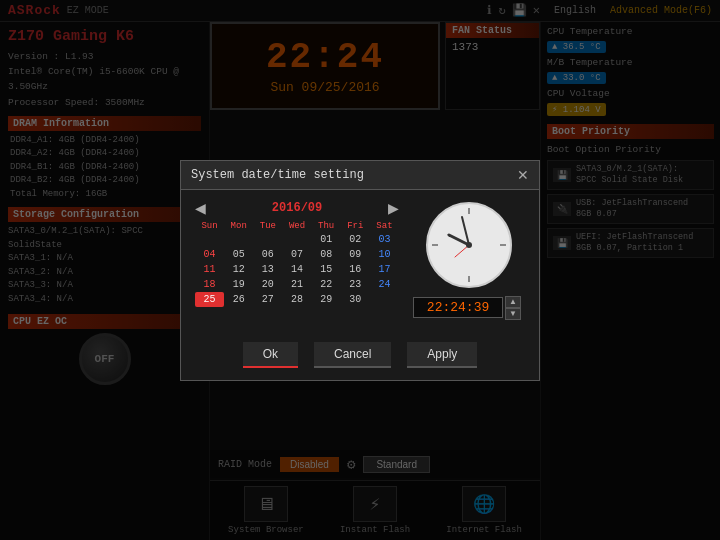 The height and width of the screenshot is (540, 720). Describe the element at coordinates (356, 240) in the screenshot. I see `calendar-day: 02` at that location.